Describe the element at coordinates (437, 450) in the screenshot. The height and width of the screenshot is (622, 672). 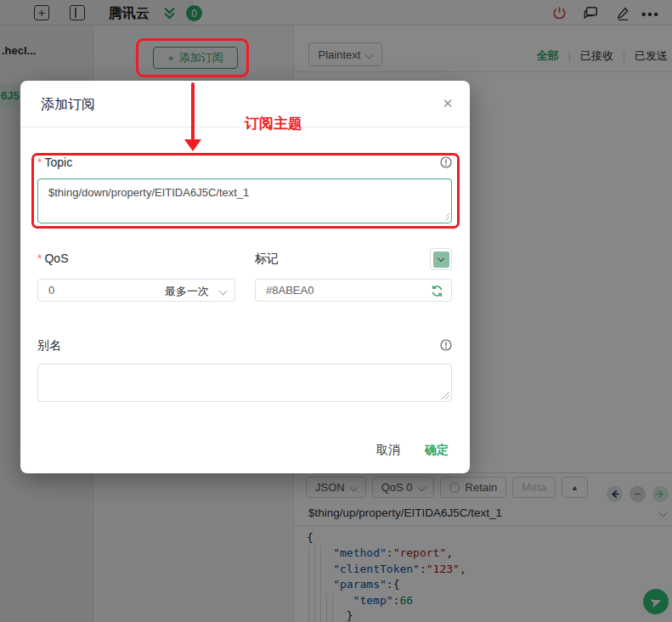
I see `confirm-button: 确定` at that location.